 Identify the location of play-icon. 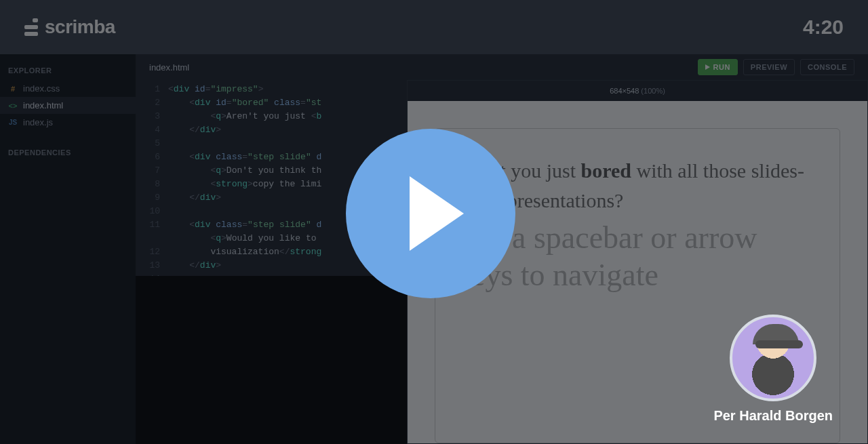
(437, 214).